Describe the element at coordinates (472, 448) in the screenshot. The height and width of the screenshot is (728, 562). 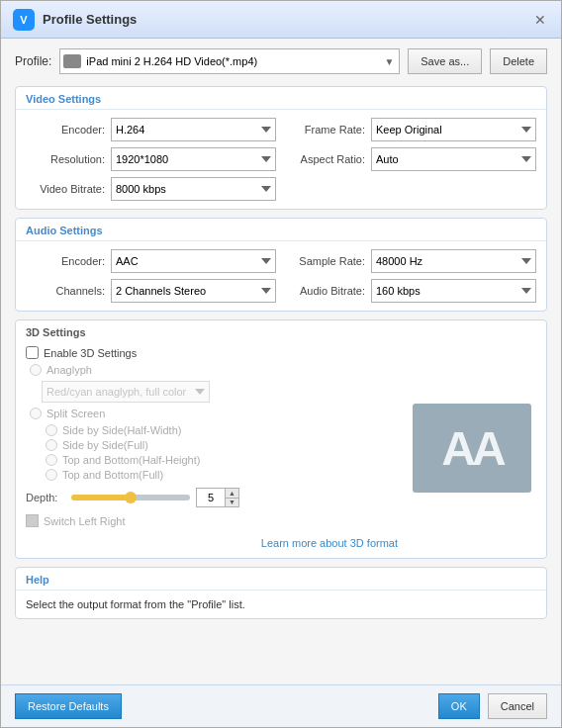
I see `3d-preview-container: AA` at that location.